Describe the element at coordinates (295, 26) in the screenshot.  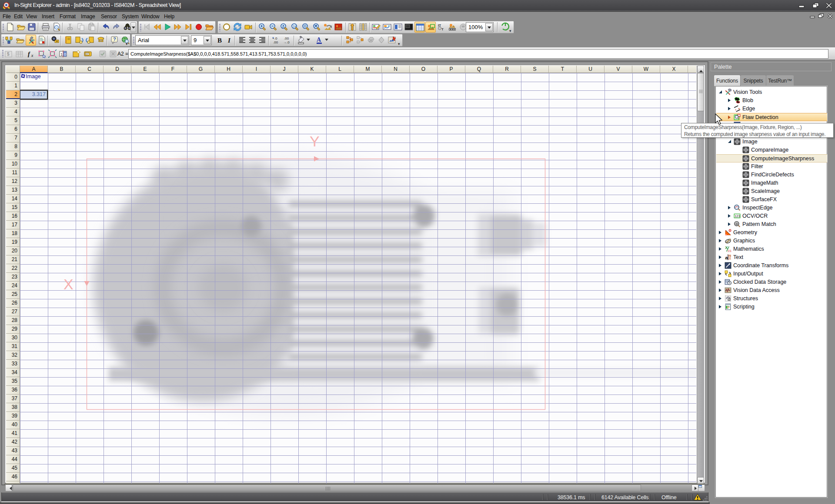
I see `svg-text: 1x` at that location.